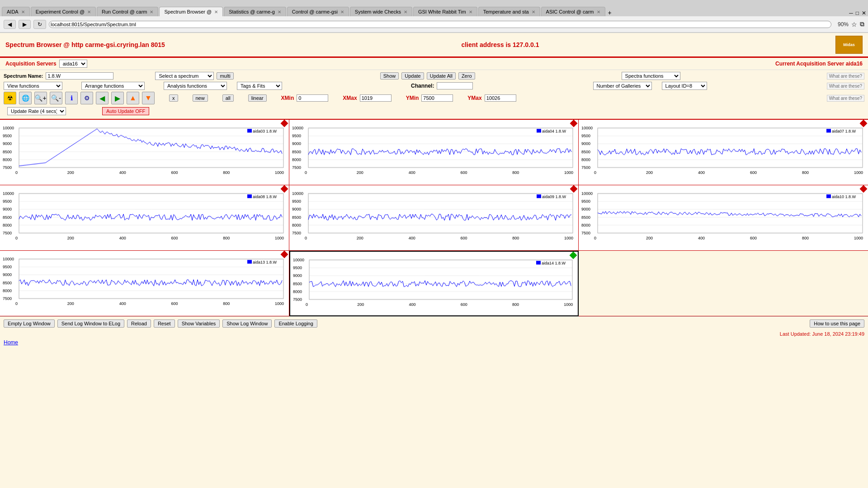 This screenshot has height=488, width=868. I want to click on bookmark-icon: ☆, so click(854, 24).